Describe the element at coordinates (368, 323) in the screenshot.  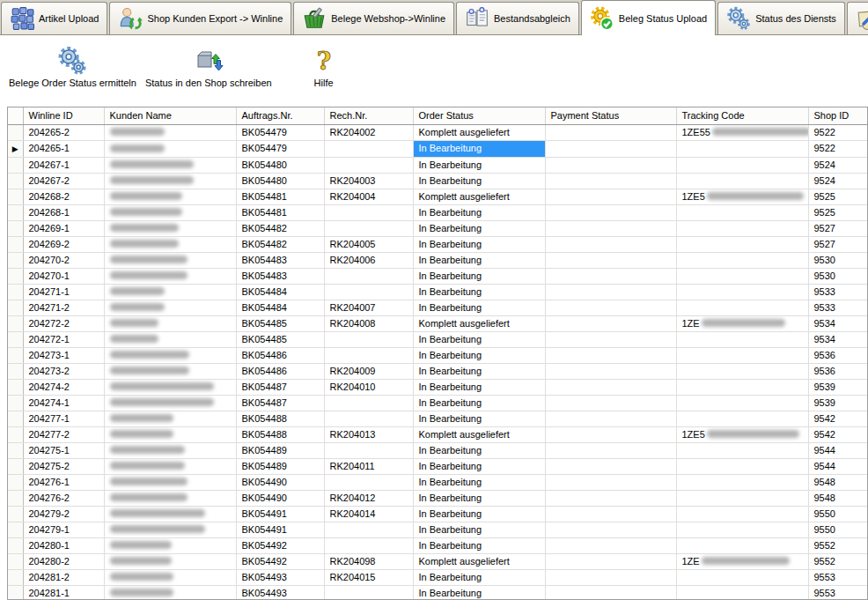
I see `cell-rech-nr: RK204008` at that location.